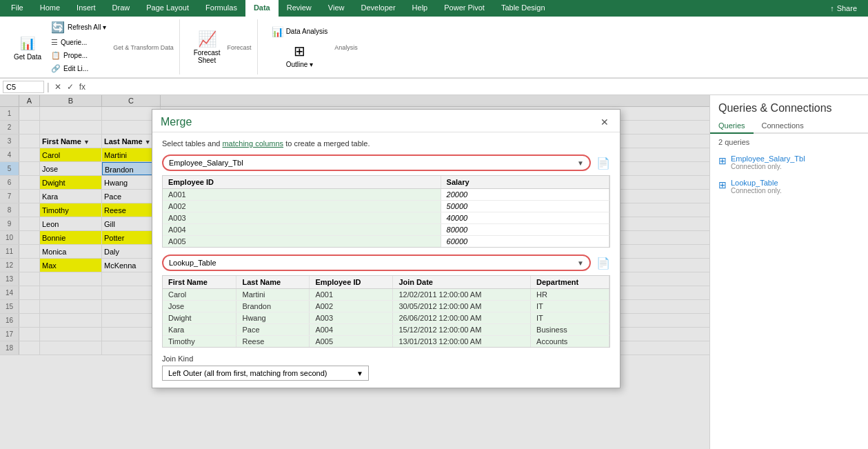 The height and width of the screenshot is (449, 868). What do you see at coordinates (50, 8) in the screenshot?
I see `tab-home: Home` at bounding box center [50, 8].